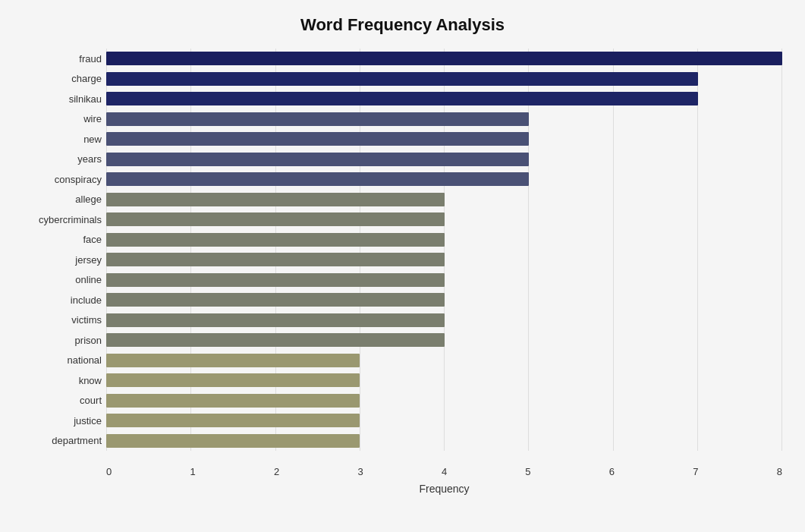 The image size is (805, 532). Describe the element at coordinates (360, 472) in the screenshot. I see `x-tick: 3` at that location.